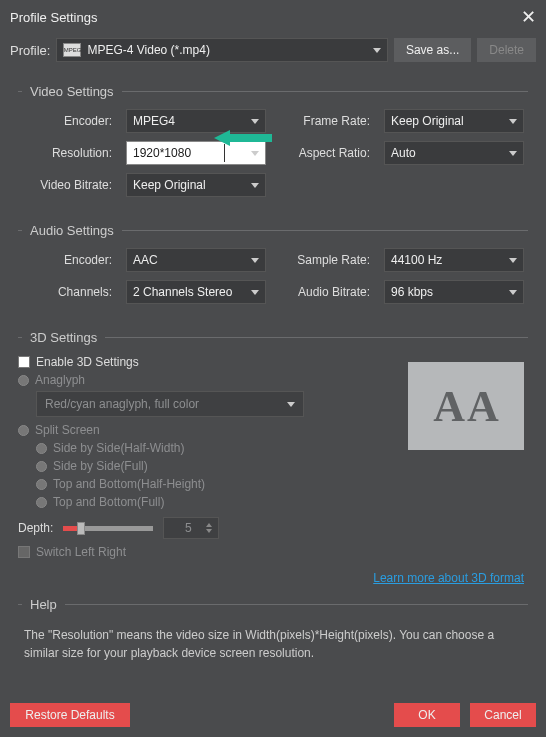 The width and height of the screenshot is (546, 737). I want to click on text-cursor, so click(224, 153).